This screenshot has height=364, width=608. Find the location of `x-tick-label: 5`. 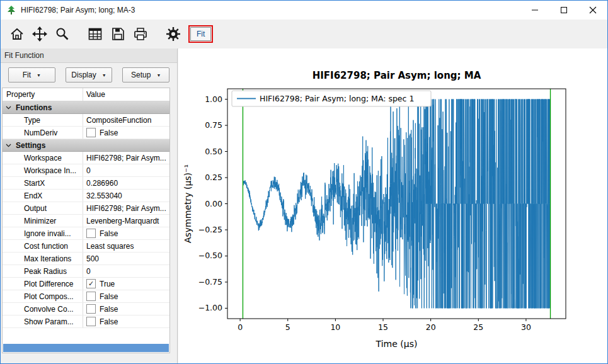

x-tick-label: 5 is located at coordinates (288, 327).